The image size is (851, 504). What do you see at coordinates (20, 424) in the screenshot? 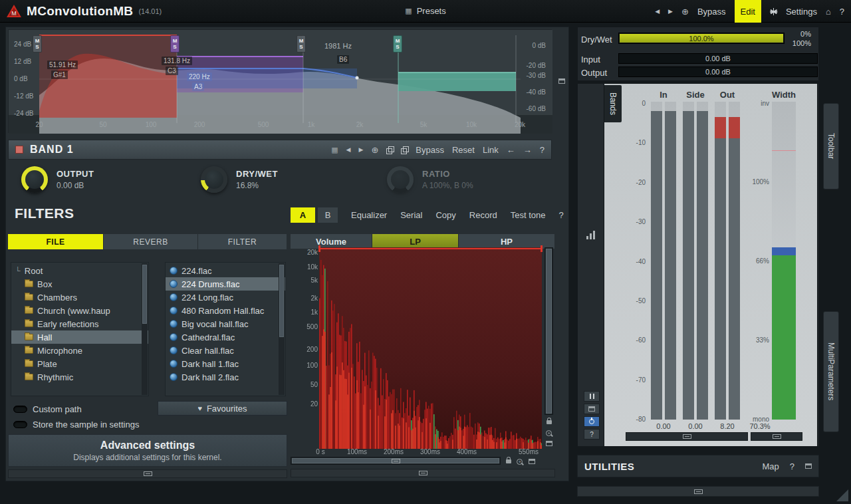
I see `store-sample-toggle` at bounding box center [20, 424].